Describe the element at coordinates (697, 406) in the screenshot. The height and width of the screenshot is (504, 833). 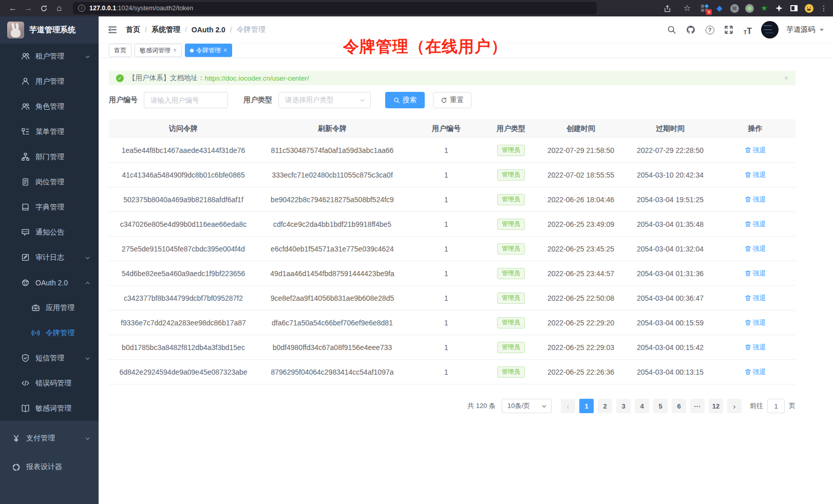
I see `more-pages-button: ···` at that location.